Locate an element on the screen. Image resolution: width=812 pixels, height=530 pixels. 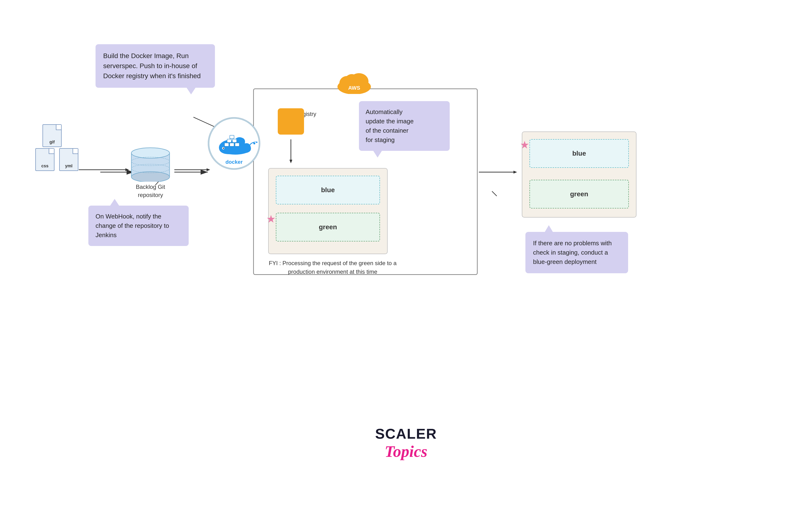
aws-box: AWS Docker registry Automaticallyupdate … is located at coordinates (365, 182).